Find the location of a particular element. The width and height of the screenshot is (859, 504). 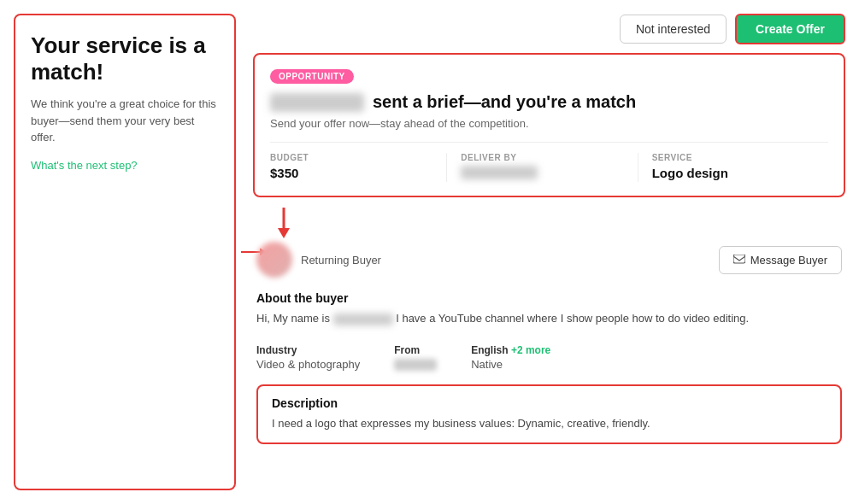

from-label: From is located at coordinates (415, 350).